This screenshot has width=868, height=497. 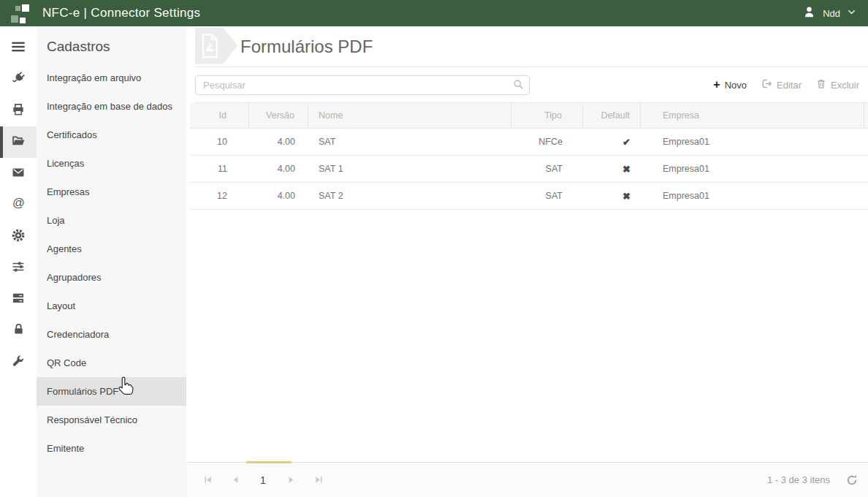 I want to click on sidebar-item-responsavel-tecnico: Responsável Técnico, so click(x=111, y=420).